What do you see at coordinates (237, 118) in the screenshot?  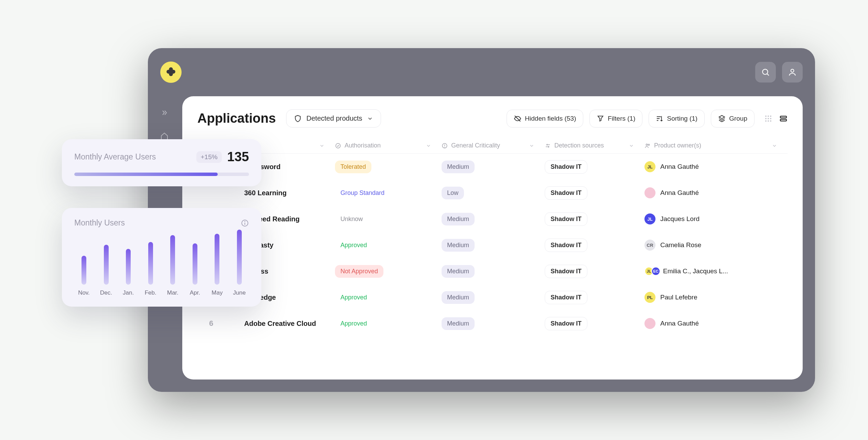 I see `page-title: Applications` at bounding box center [237, 118].